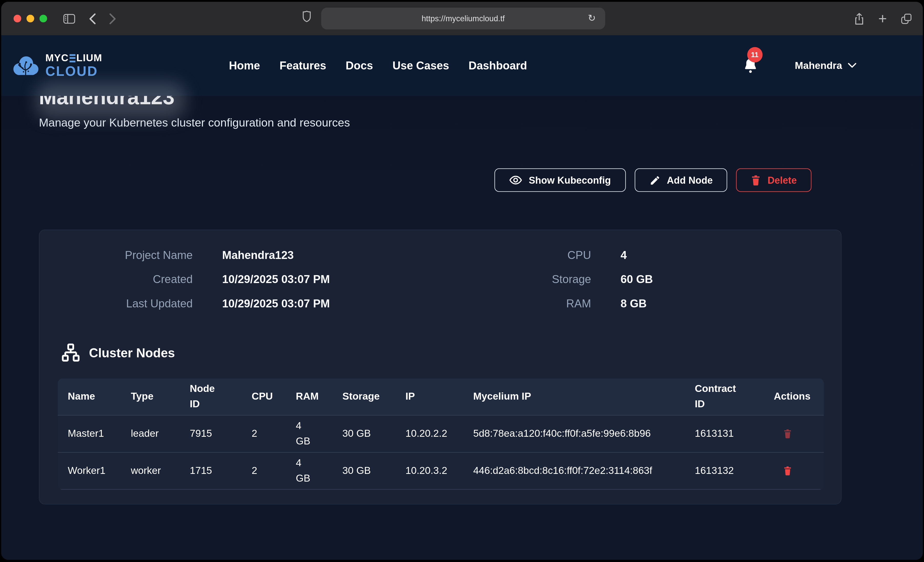 This screenshot has height=562, width=924. I want to click on cpu-value: 4, so click(722, 256).